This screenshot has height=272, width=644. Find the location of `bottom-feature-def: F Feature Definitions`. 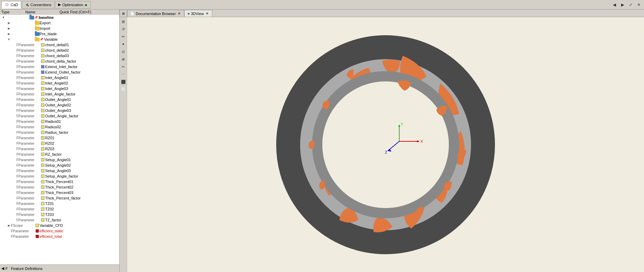

bottom-feature-def: F Feature Definitions is located at coordinates (24, 269).